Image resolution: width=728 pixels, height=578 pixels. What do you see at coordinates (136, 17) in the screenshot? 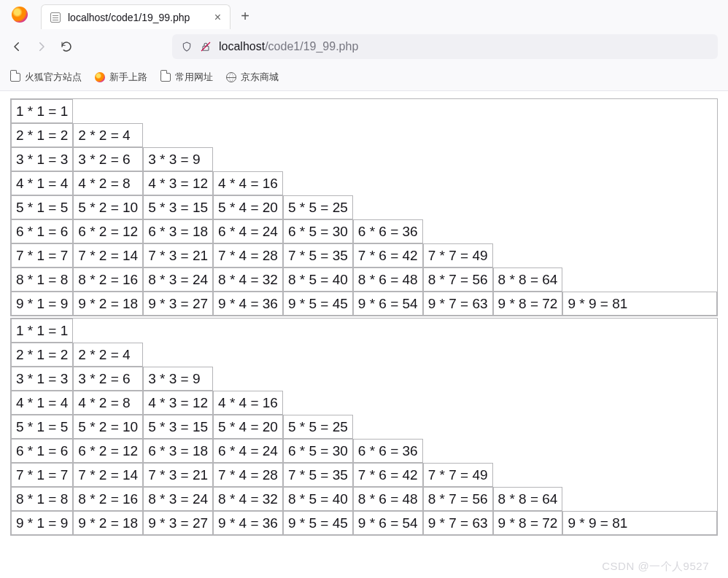
I see `browser-tab: localhost/code1/19_99.php ×` at bounding box center [136, 17].